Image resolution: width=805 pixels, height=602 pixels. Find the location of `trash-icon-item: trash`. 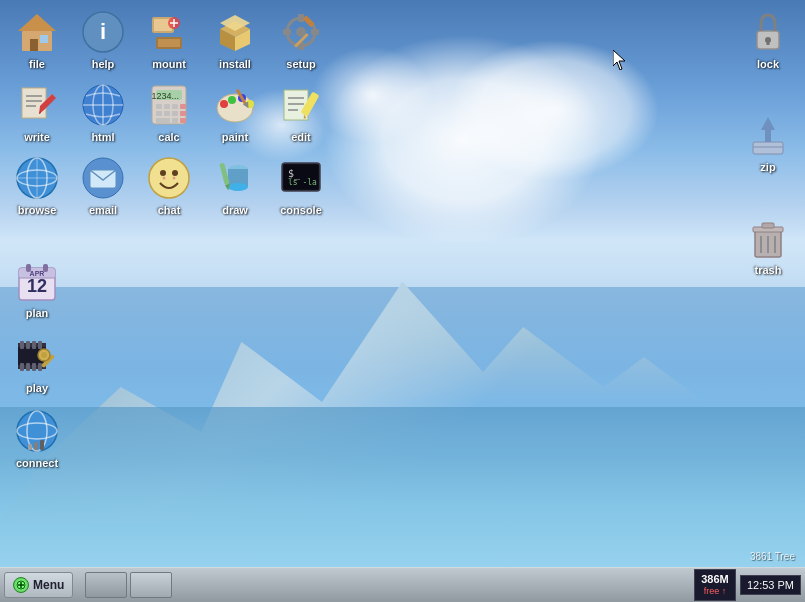

trash-icon-item: trash is located at coordinates (768, 245).